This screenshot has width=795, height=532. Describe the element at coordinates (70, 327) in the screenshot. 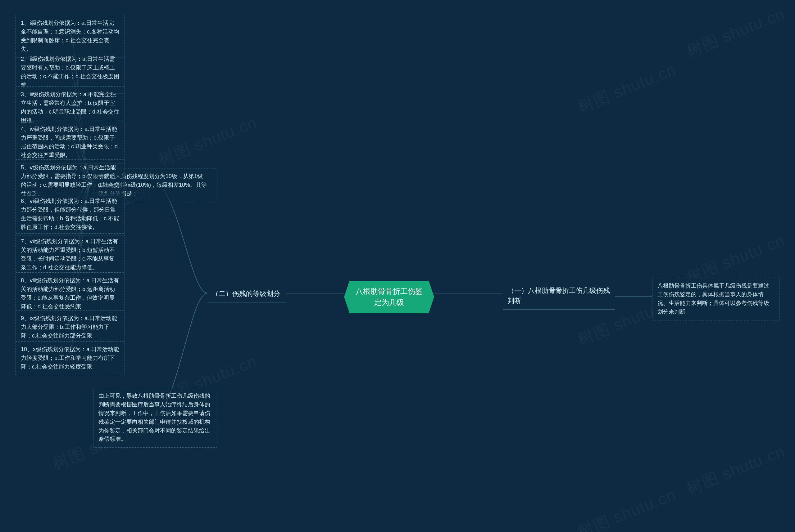

I see `leaf-level-9: 9、ⅸ级伤残划分依据为：a.日常活动能力大部分受限；b.工作和学习能力下降；c.…` at that location.